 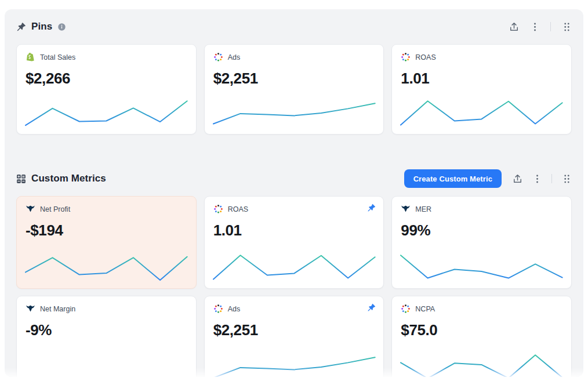 I want to click on metric-card-ncpa: NCPA $75.0, so click(x=481, y=336).